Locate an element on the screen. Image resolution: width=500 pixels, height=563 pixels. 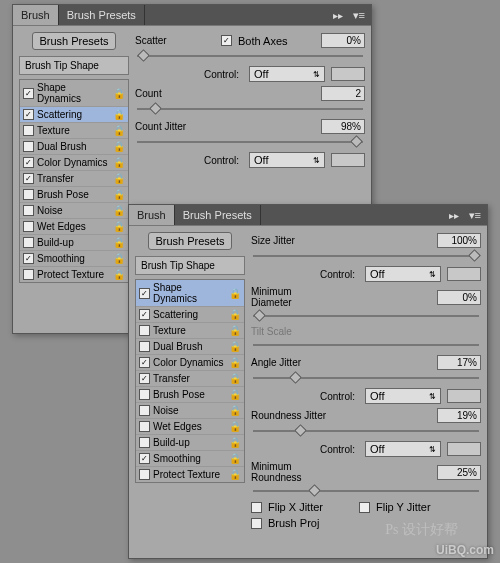
angle-jitter-value: 17% is located at coordinates (459, 362).